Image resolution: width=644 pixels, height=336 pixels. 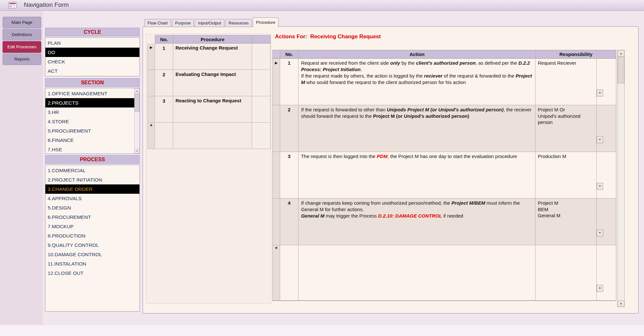 I want to click on action-text-segment: only, so click(x=395, y=63).